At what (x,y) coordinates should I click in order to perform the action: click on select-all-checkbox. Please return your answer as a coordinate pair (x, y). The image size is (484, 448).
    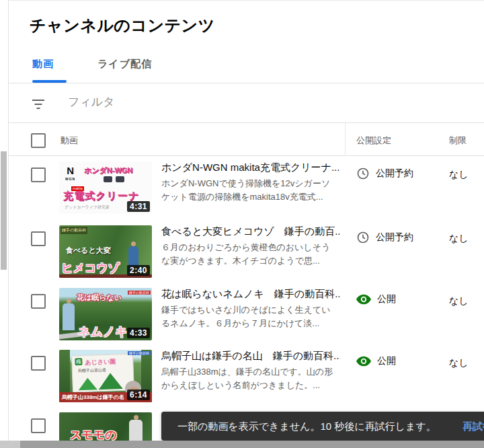
    Looking at the image, I should click on (38, 141).